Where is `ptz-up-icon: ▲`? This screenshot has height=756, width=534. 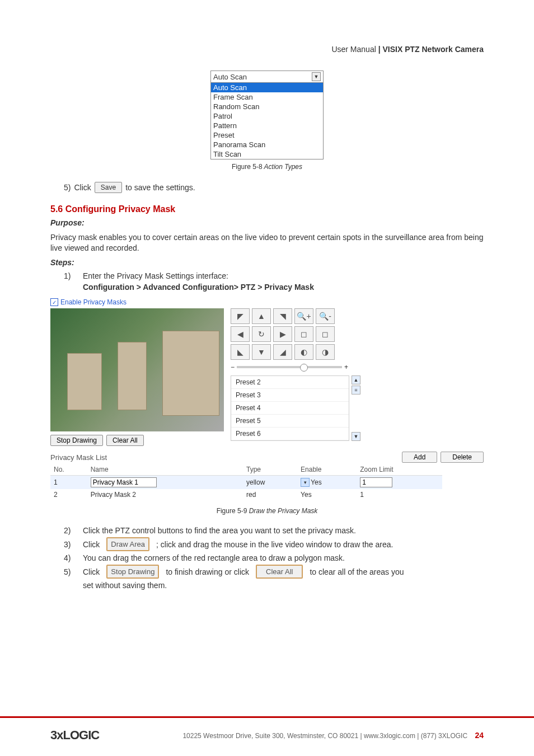 ptz-up-icon: ▲ is located at coordinates (261, 316).